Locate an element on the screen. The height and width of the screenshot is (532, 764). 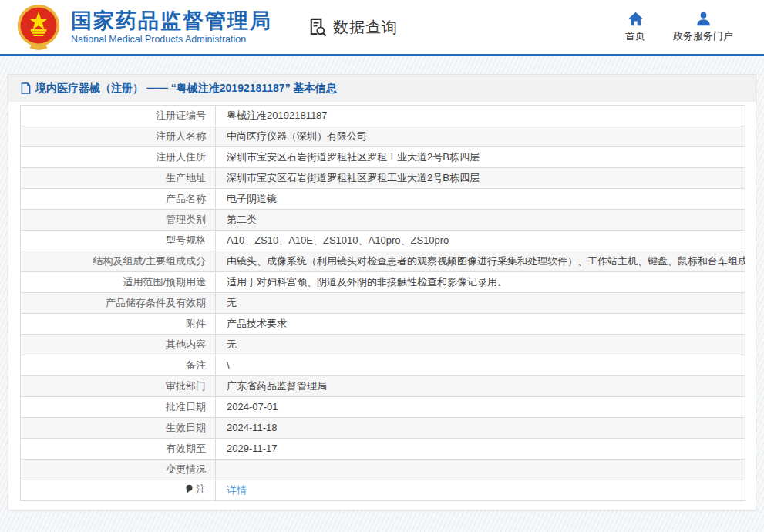
field-label: 管理类别 is located at coordinates (119, 221).